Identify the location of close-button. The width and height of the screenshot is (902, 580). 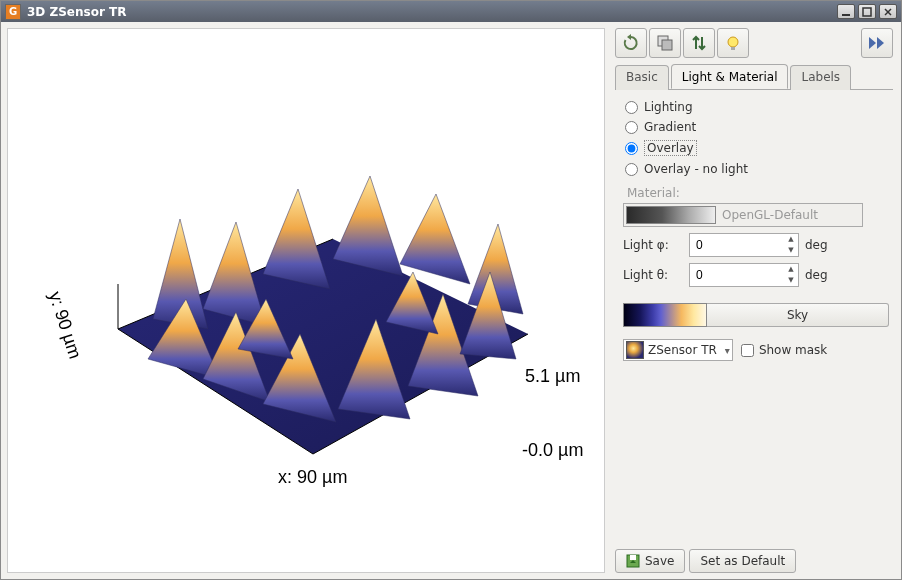
(888, 12).